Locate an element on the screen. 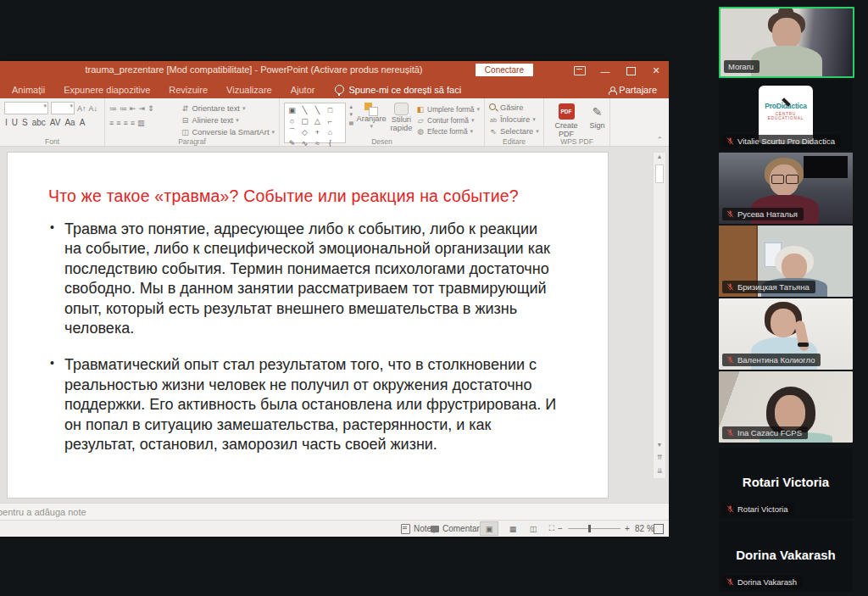 The height and width of the screenshot is (596, 868). tell-me-box: Spune-mi ce dorești să faci is located at coordinates (398, 90).